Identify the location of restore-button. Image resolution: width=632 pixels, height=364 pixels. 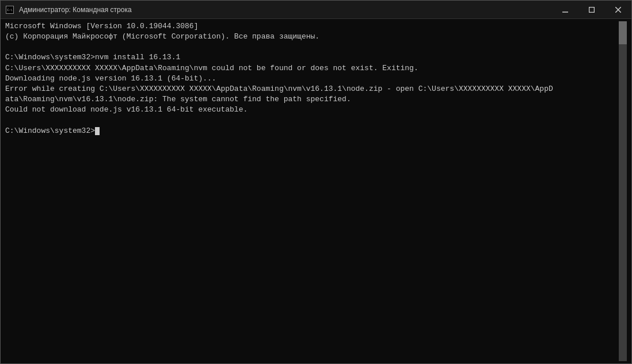
(592, 10).